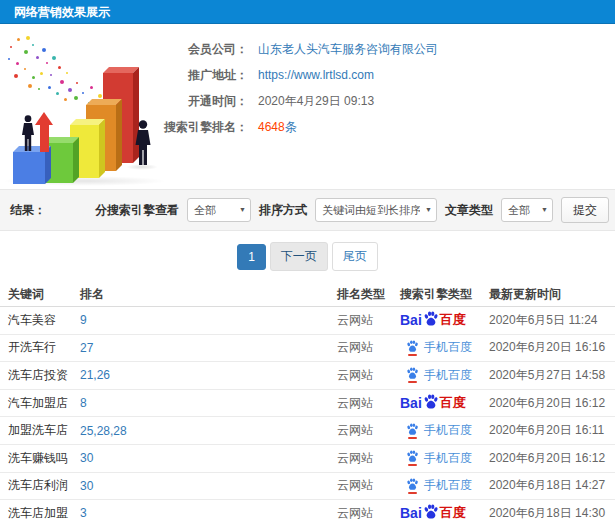 The height and width of the screenshot is (520, 615). I want to click on engine-filter-select: 全部, so click(219, 210).